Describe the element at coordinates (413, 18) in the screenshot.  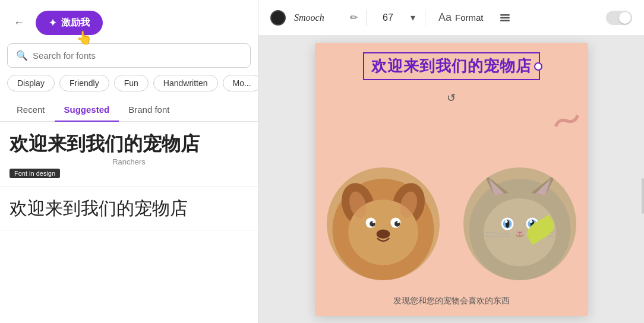
I see `font-size-chevron: ▾` at that location.